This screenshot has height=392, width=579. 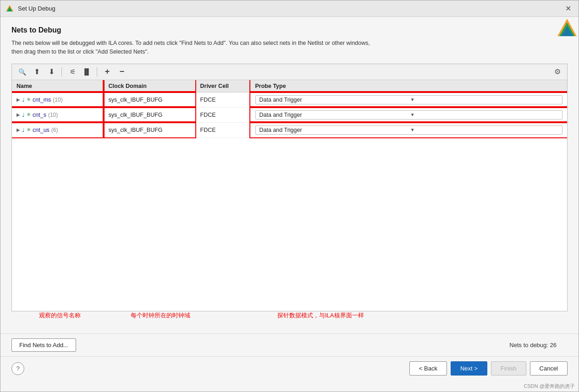 What do you see at coordinates (409, 115) in the screenshot?
I see `probe-select-1: Data and Trigger ▼` at bounding box center [409, 115].